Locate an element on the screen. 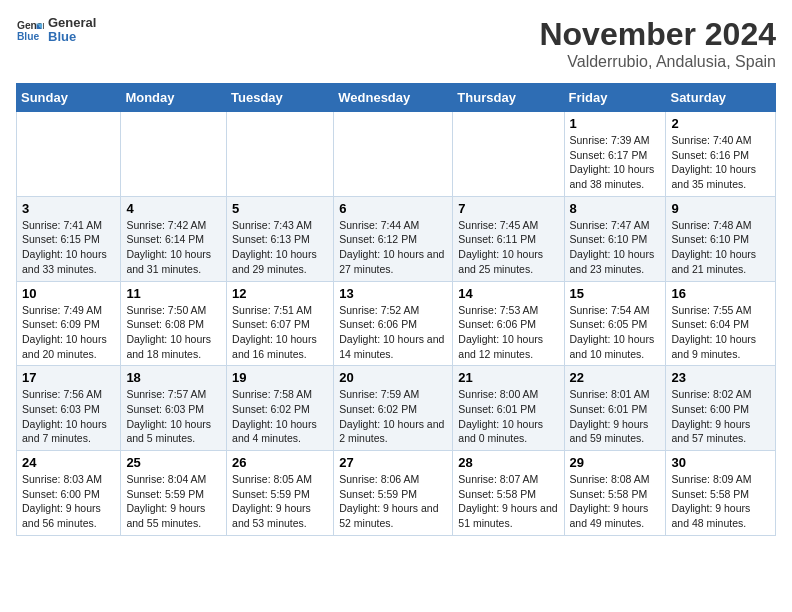 The height and width of the screenshot is (612, 792). day-number: 21 is located at coordinates (508, 378).